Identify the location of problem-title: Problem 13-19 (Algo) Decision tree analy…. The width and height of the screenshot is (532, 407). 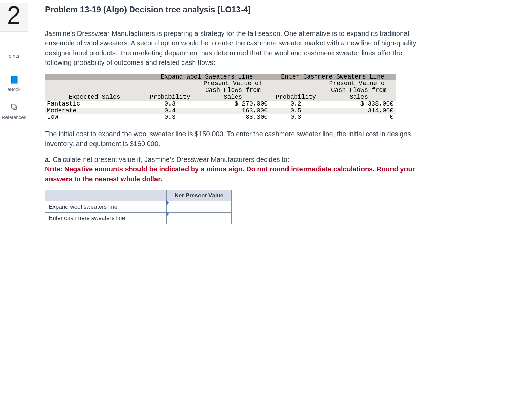
(246, 10).